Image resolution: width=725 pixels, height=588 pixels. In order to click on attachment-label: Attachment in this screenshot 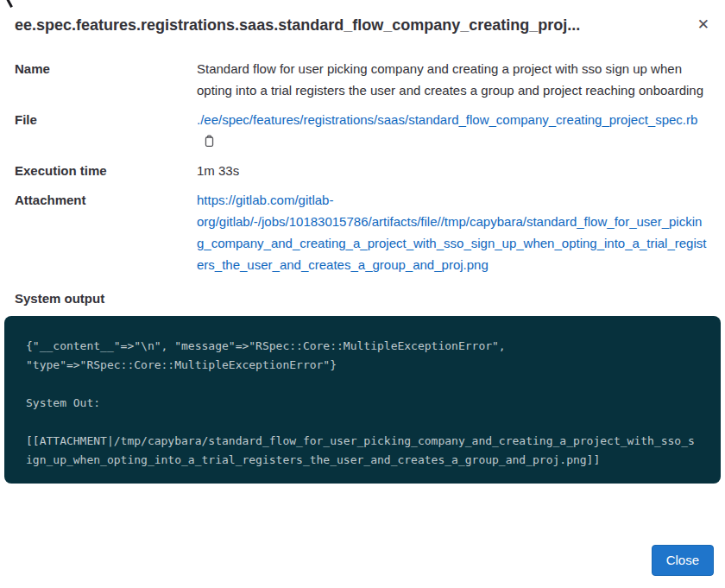, I will do `click(105, 232)`.